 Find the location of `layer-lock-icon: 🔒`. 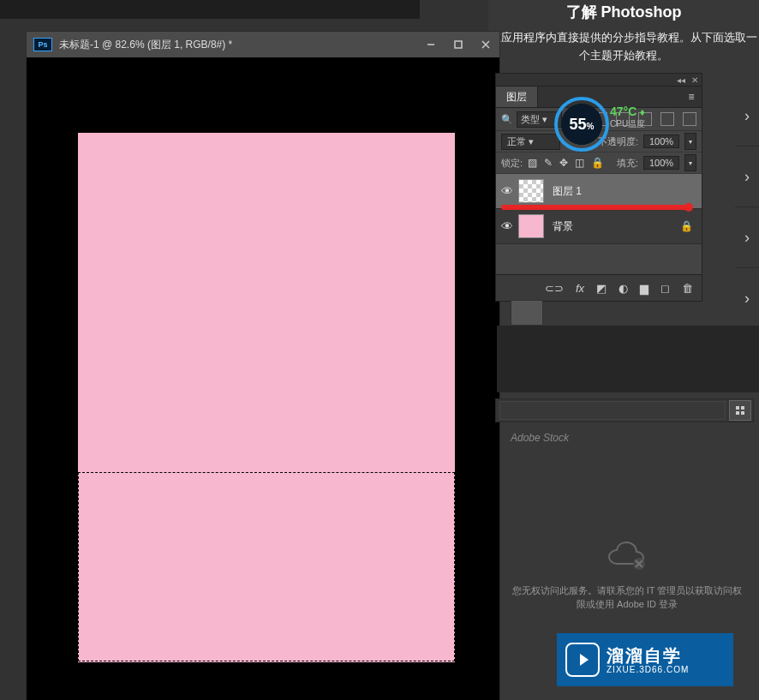

layer-lock-icon: 🔒 is located at coordinates (687, 226).